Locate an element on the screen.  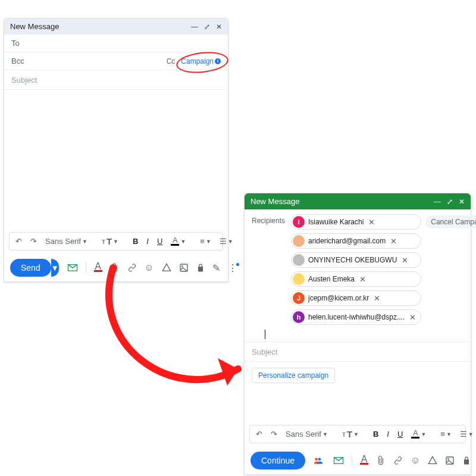
to-row: To is located at coordinates (116, 43).